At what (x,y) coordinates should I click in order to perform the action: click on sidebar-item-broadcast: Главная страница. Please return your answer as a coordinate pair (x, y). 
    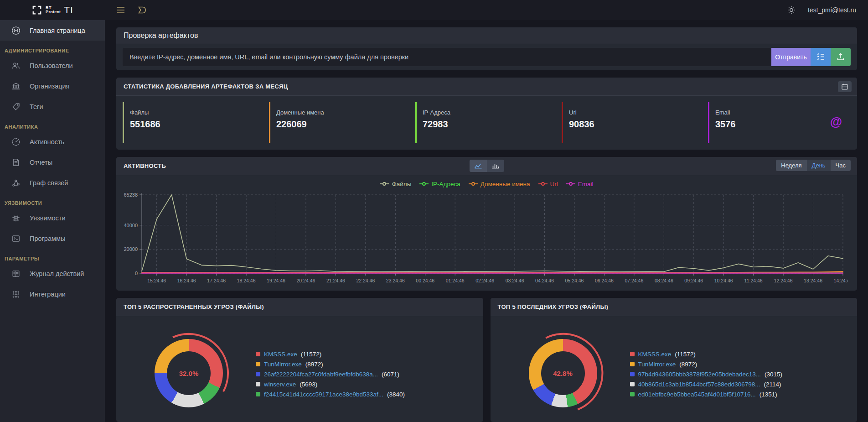
    Looking at the image, I should click on (52, 30).